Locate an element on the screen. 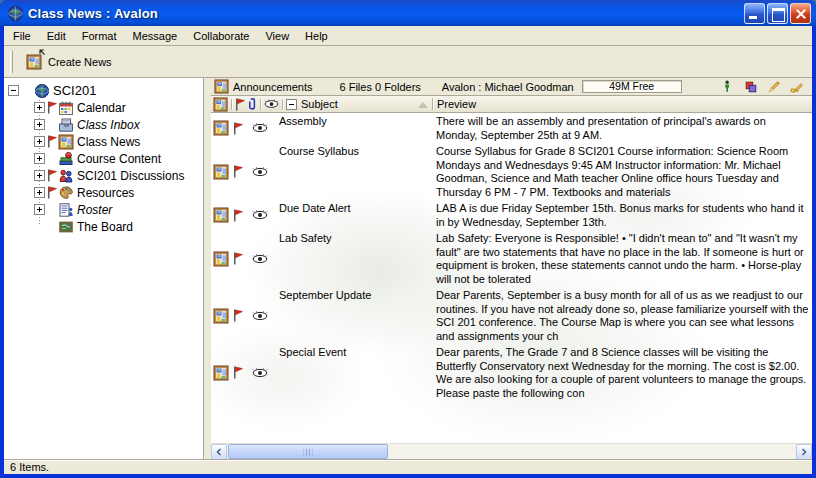  panel-splitter is located at coordinates (208, 268).